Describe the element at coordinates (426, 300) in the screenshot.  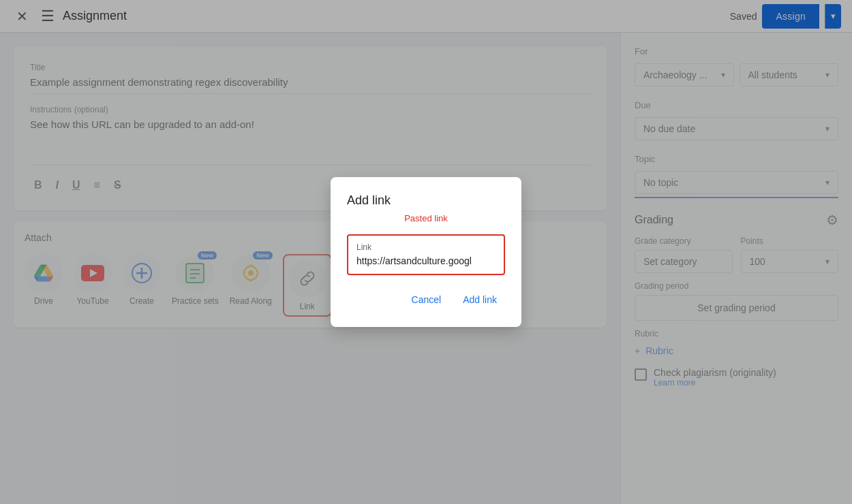
I see `modal-buttons: Cancel Add link` at that location.